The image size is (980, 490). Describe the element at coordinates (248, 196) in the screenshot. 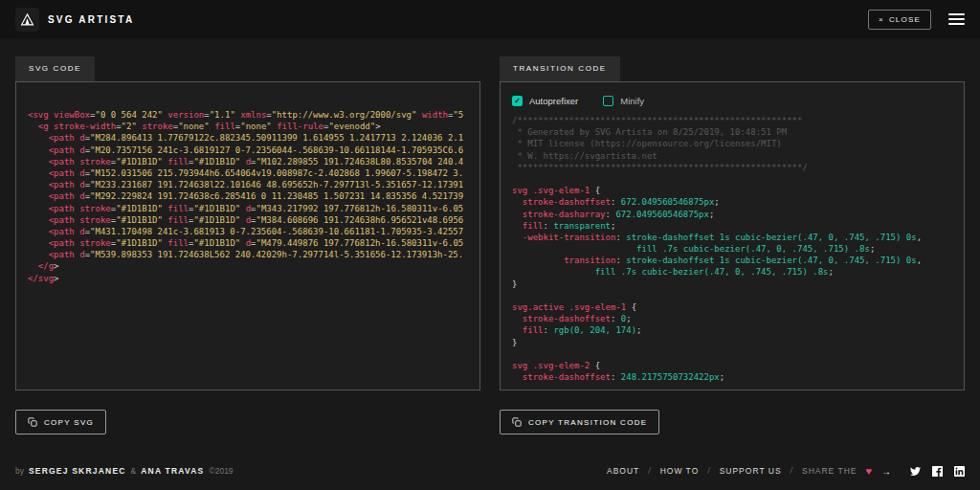

I see `code-line: <path d="M292.229824 191.724638c6.285416…` at that location.